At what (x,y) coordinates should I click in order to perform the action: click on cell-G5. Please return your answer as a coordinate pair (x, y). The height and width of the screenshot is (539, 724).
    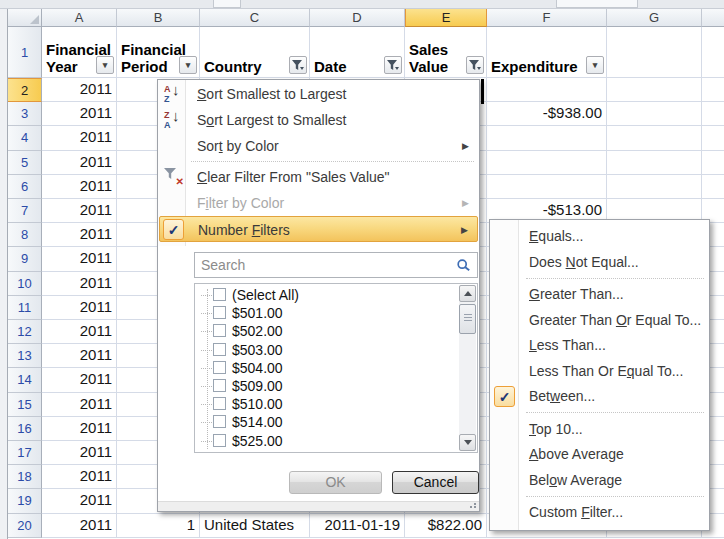
    Looking at the image, I should click on (654, 163).